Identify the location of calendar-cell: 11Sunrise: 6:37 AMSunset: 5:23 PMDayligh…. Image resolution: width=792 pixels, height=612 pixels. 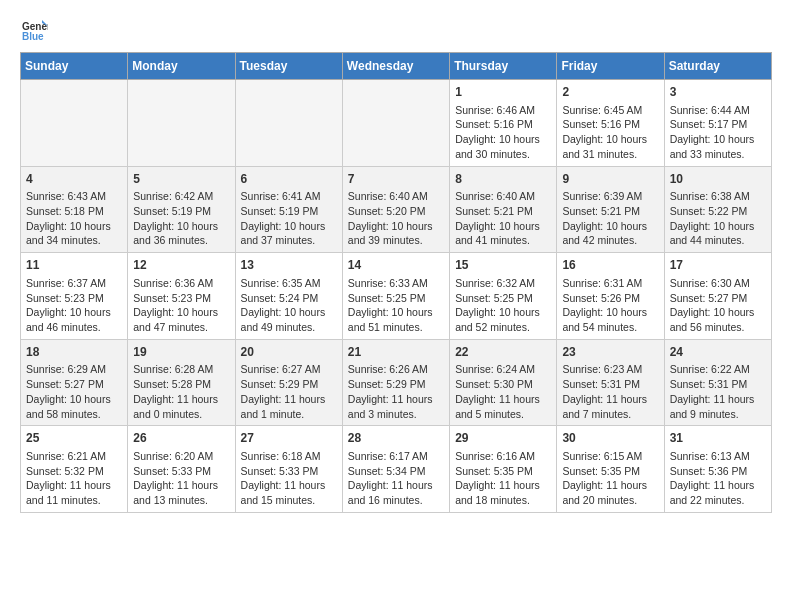
(74, 296).